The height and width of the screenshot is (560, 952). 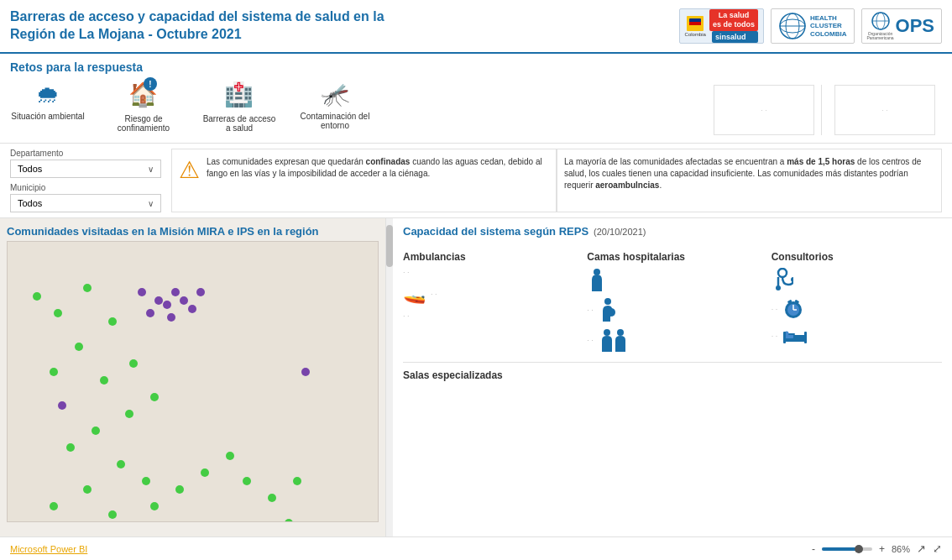 I want to click on cap-row-people: · ·, so click(x=672, y=340).